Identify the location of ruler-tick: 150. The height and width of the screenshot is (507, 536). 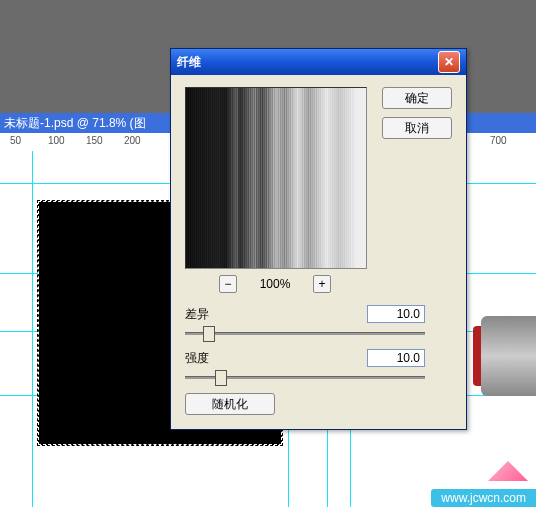
(94, 140).